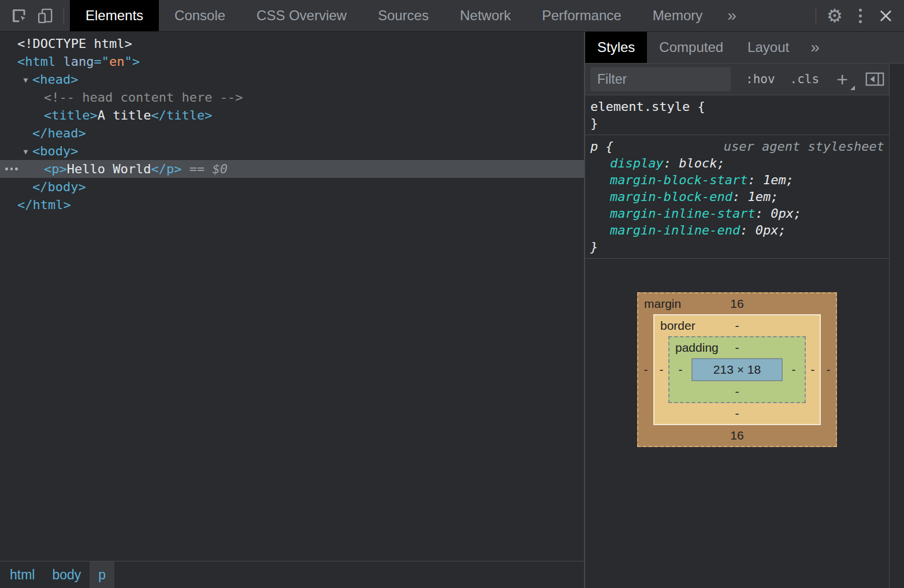 The image size is (904, 588). Describe the element at coordinates (292, 204) in the screenshot. I see `tree-row: </html>` at that location.